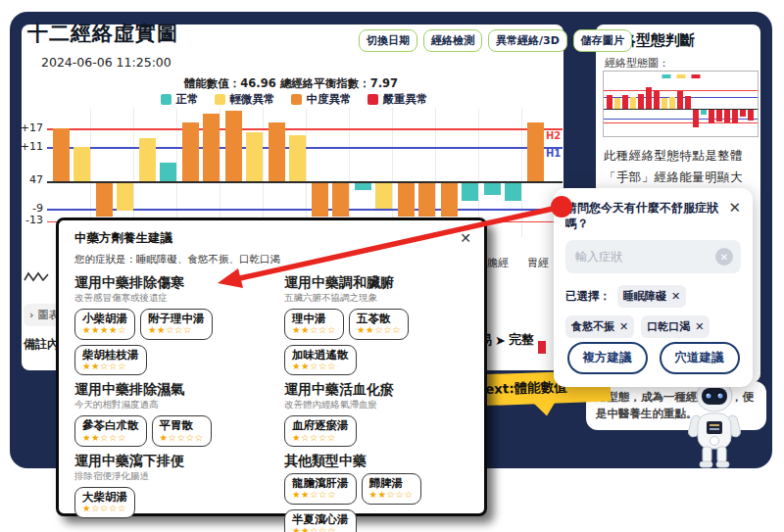 This screenshot has width=784, height=532. What do you see at coordinates (542, 347) in the screenshot?
I see `legend-fragment` at bounding box center [542, 347].